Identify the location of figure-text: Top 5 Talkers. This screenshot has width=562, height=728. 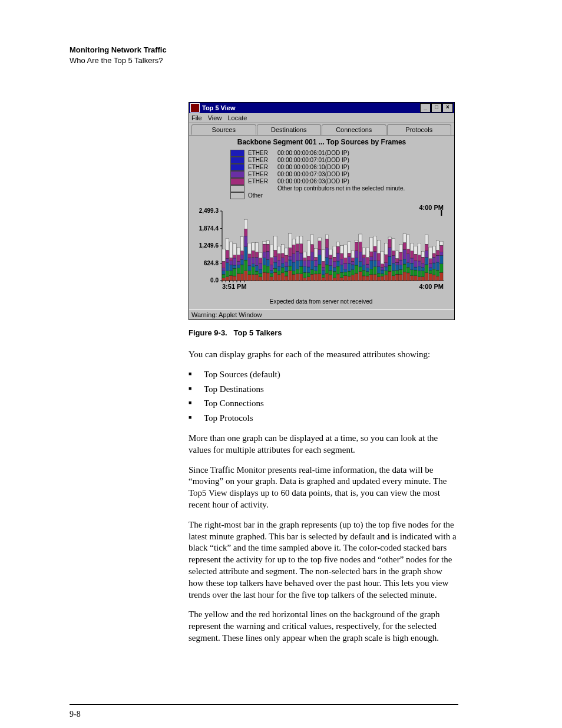
(258, 332).